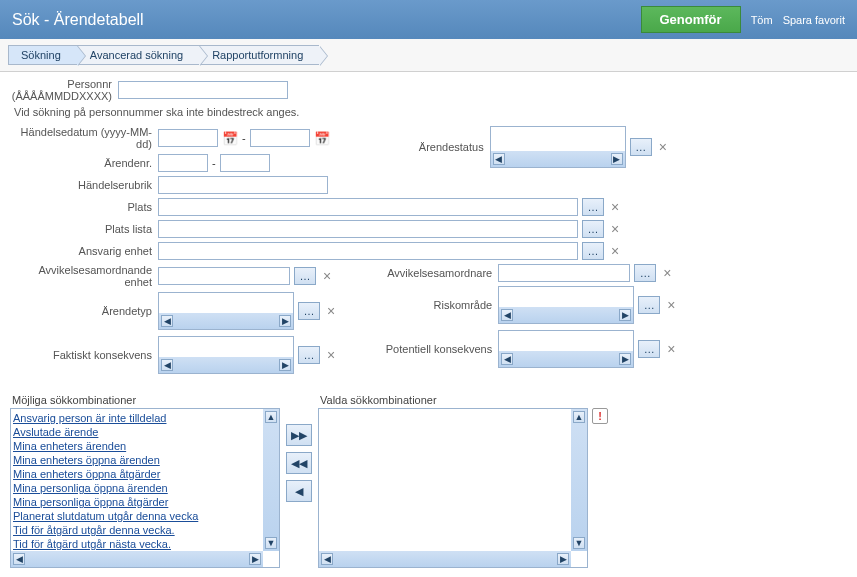 The image size is (857, 577). I want to click on warning-icon: !, so click(600, 416).